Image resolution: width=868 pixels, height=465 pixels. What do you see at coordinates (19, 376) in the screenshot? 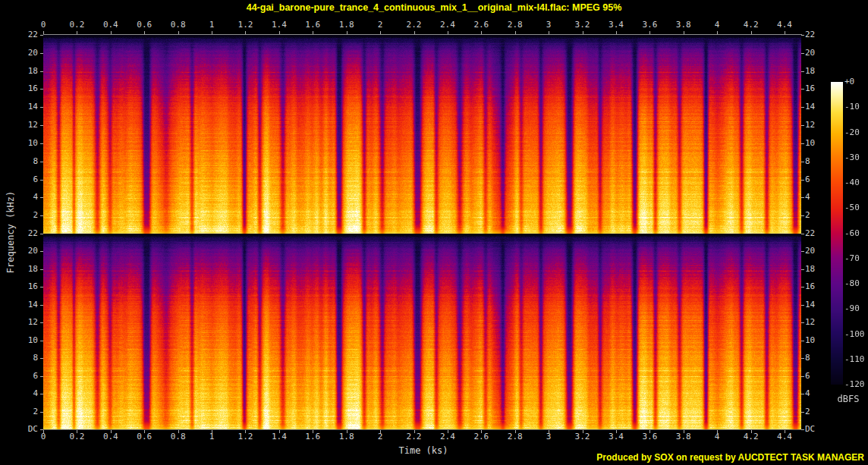
I see `freq-tick-label: 6` at bounding box center [19, 376].